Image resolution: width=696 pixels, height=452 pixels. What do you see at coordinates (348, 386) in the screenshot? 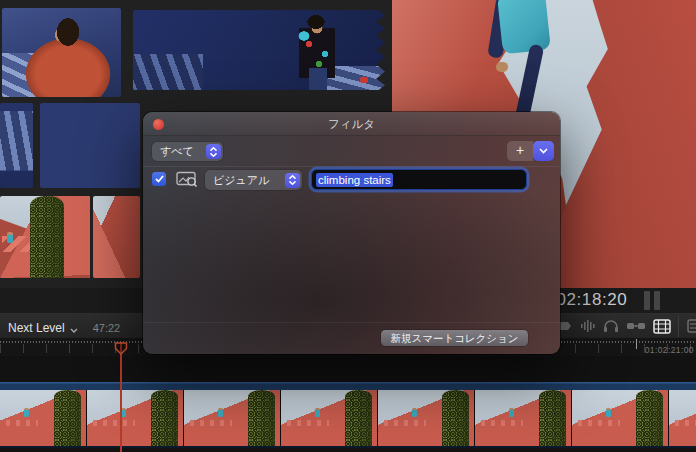
I see `clip-title-bar` at bounding box center [348, 386].